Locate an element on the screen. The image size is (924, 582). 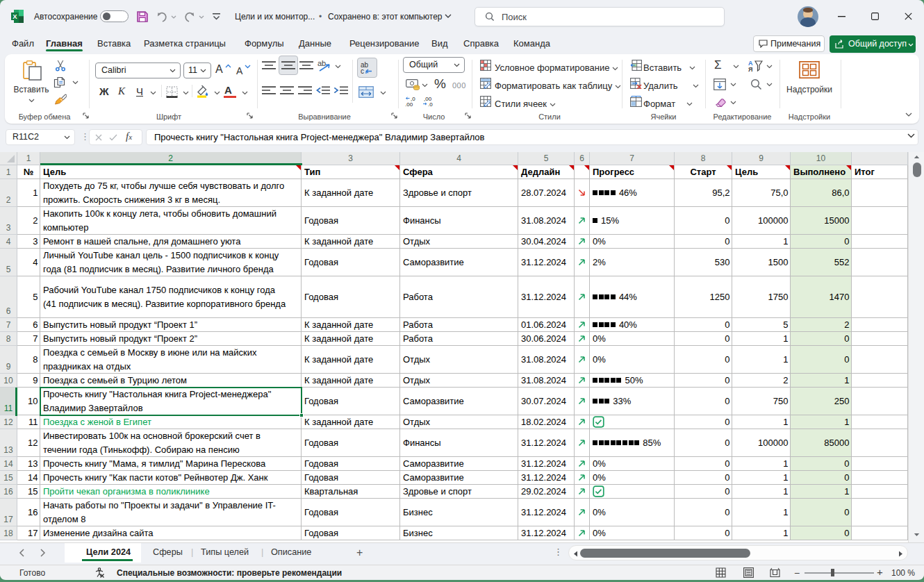
svg-text: c is located at coordinates (363, 71).